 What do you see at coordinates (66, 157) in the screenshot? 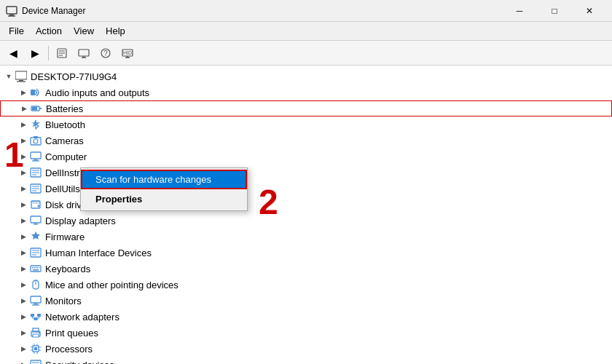
I see `computer-label: Computer` at bounding box center [66, 157].